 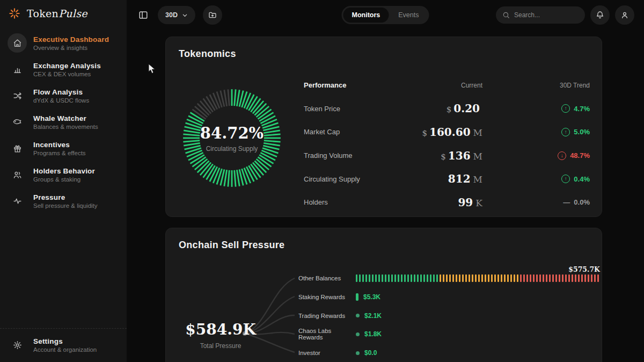 I want to click on row-current-value: $0.20, so click(x=445, y=108).